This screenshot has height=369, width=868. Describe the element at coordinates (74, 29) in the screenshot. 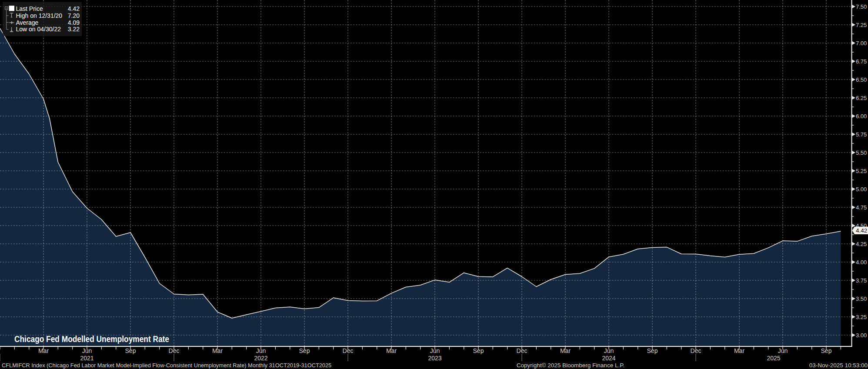

I see `svg-text: 3.22` at that location.